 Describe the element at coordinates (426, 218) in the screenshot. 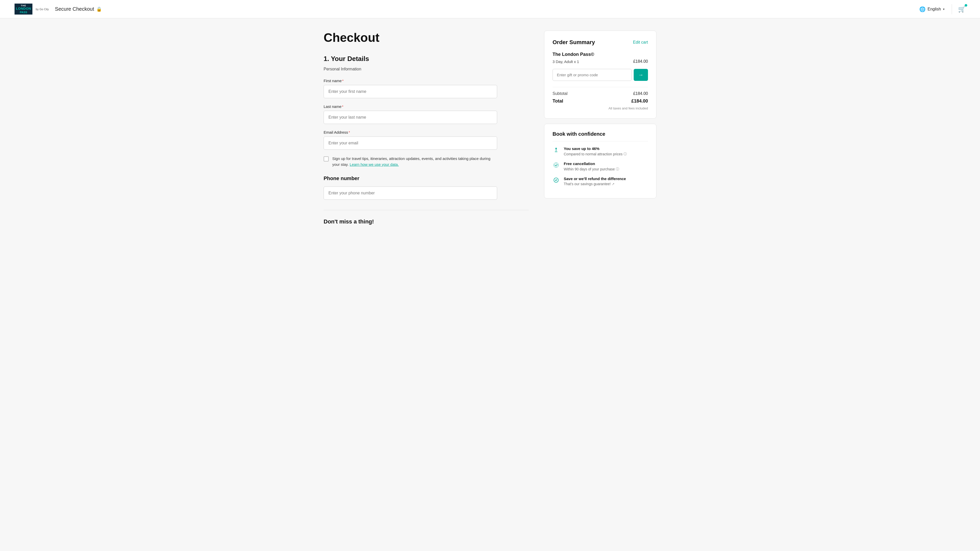

I see `dont-miss-section: Don't miss a thing!` at that location.